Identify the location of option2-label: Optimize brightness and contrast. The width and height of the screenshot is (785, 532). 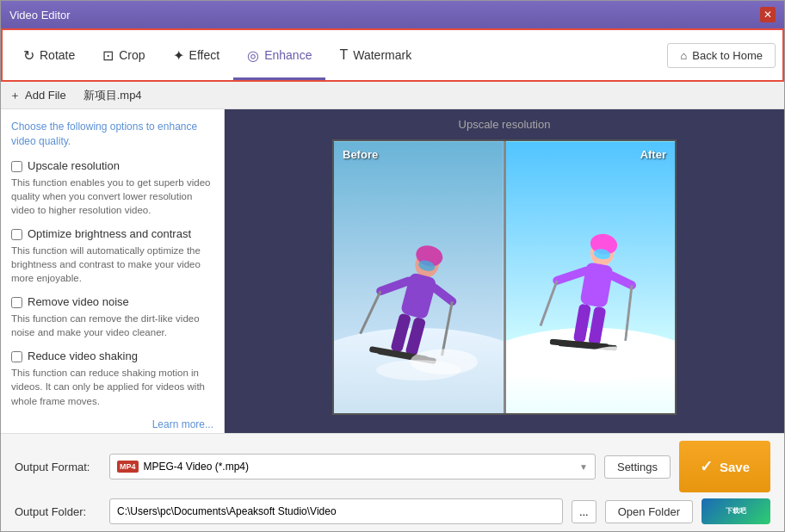
(109, 234).